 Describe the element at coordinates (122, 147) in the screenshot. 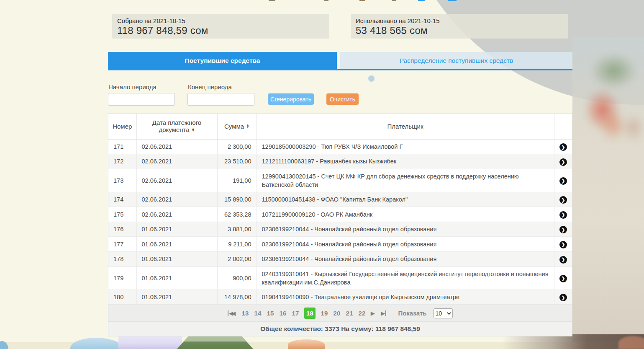

I see `cell-number: 171` at that location.